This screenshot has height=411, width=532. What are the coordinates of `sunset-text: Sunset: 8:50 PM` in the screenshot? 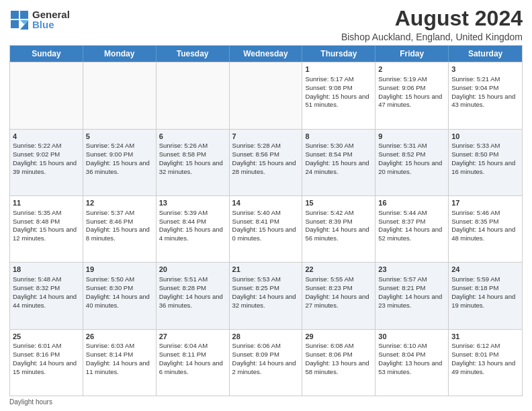 It's located at (485, 154).